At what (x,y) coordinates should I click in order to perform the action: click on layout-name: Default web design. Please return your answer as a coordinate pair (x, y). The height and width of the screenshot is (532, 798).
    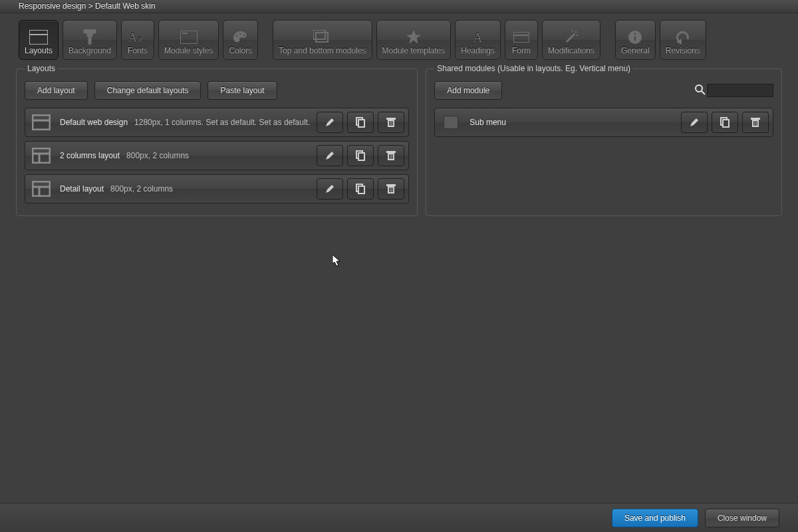
    Looking at the image, I should click on (94, 122).